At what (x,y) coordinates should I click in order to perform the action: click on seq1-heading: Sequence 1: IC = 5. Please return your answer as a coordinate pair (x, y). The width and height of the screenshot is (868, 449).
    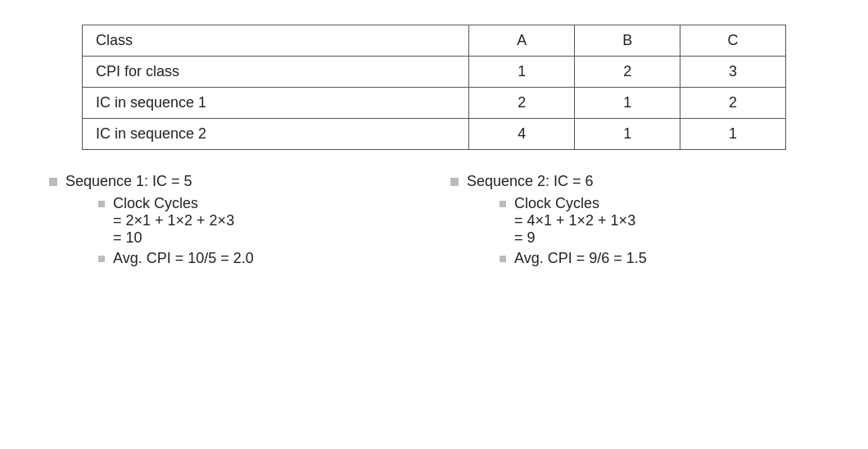
    Looking at the image, I should click on (233, 182).